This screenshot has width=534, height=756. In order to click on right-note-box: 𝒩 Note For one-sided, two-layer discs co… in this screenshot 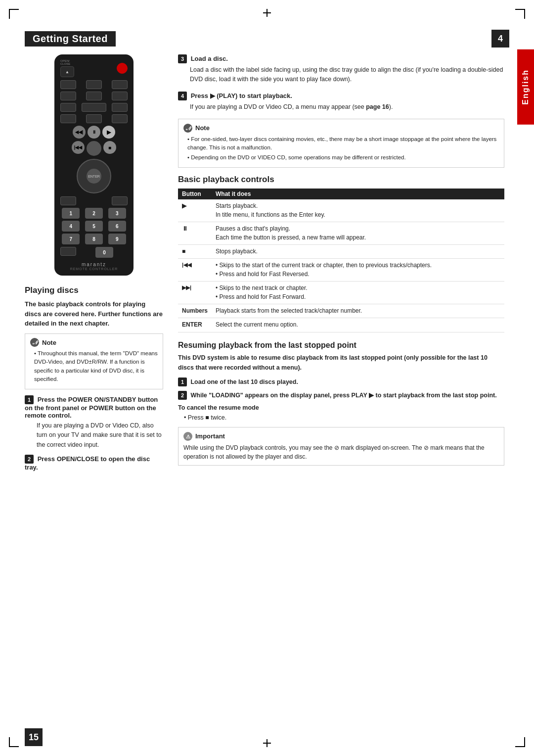, I will do `click(341, 143)`.